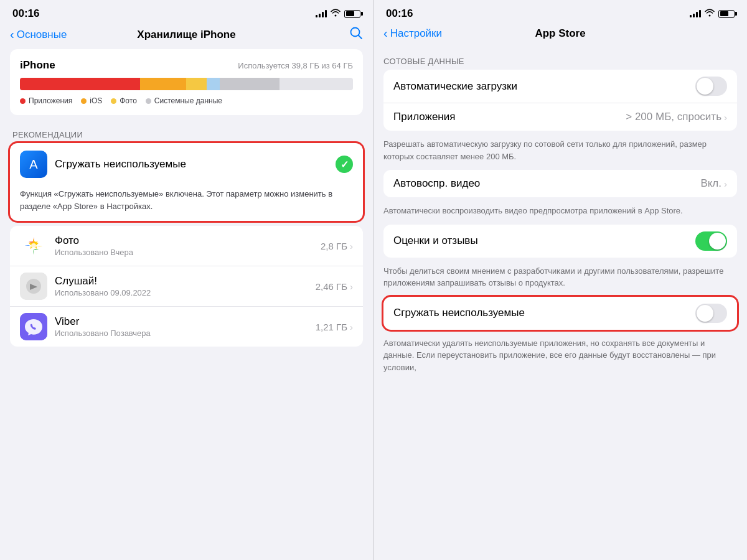 This screenshot has height=560, width=747. I want to click on nav-title-left: Хранилище iPhone, so click(186, 35).